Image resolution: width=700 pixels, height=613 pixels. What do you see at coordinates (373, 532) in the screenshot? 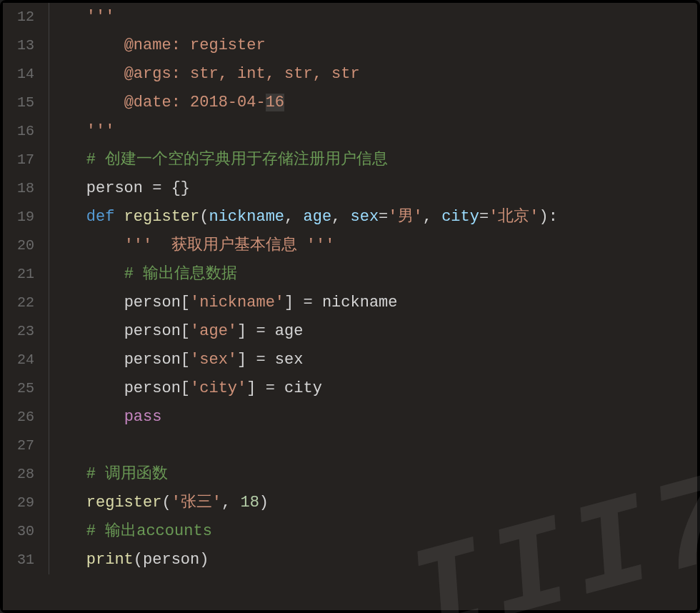
I see `code-line-30: # 输出accounts` at bounding box center [373, 532].